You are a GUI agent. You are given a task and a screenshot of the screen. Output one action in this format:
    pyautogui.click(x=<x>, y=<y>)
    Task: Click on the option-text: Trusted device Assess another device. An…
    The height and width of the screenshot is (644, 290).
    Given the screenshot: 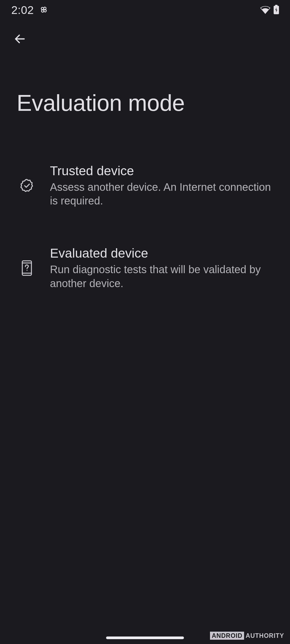 What is the action you would take?
    pyautogui.click(x=162, y=186)
    